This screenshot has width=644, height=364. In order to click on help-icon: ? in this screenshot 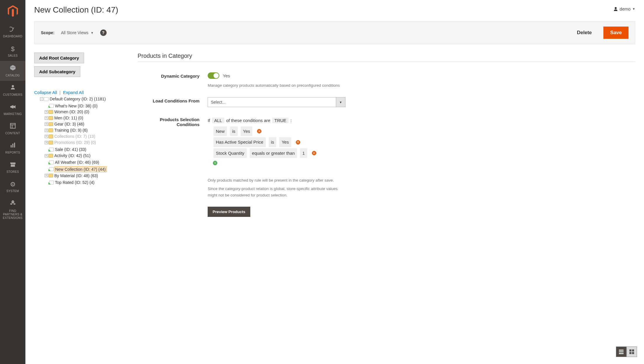, I will do `click(103, 33)`.